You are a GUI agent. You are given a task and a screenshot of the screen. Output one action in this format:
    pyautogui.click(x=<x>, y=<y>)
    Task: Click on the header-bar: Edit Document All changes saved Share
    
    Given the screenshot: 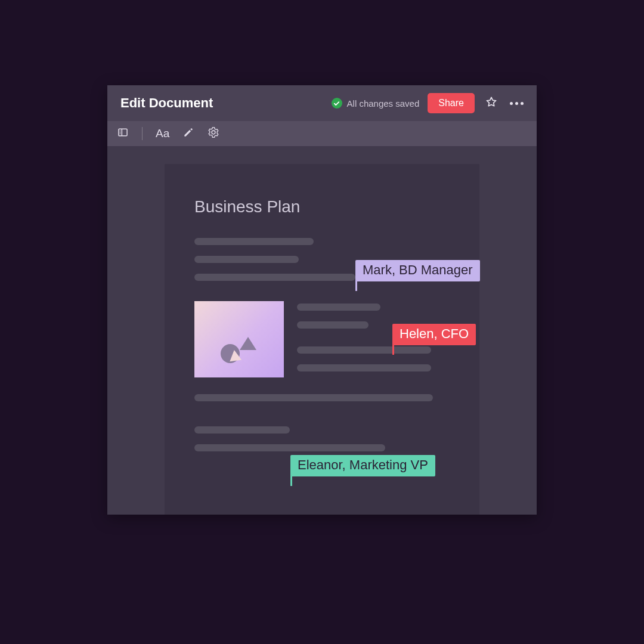 What is the action you would take?
    pyautogui.click(x=322, y=103)
    